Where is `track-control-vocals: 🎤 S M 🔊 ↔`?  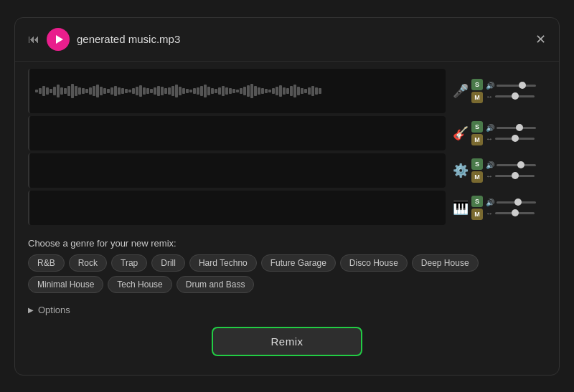
track-control-vocals: 🎤 S M 🔊 ↔ is located at coordinates (499, 91).